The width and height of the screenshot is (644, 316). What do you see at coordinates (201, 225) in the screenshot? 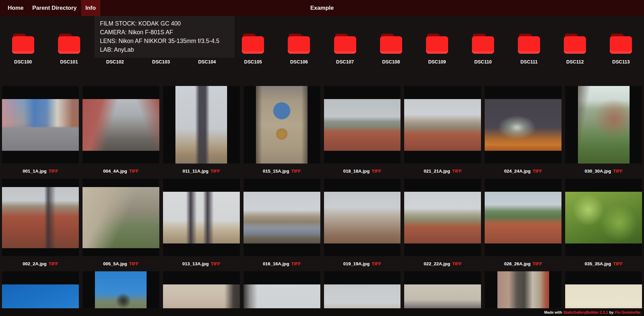
I see `photo-cell: 013_13A.jpgTIFF` at bounding box center [201, 225].